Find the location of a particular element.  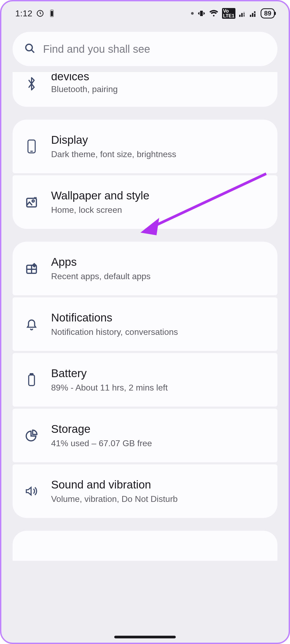

item-title: Sound and vibration is located at coordinates (115, 485).